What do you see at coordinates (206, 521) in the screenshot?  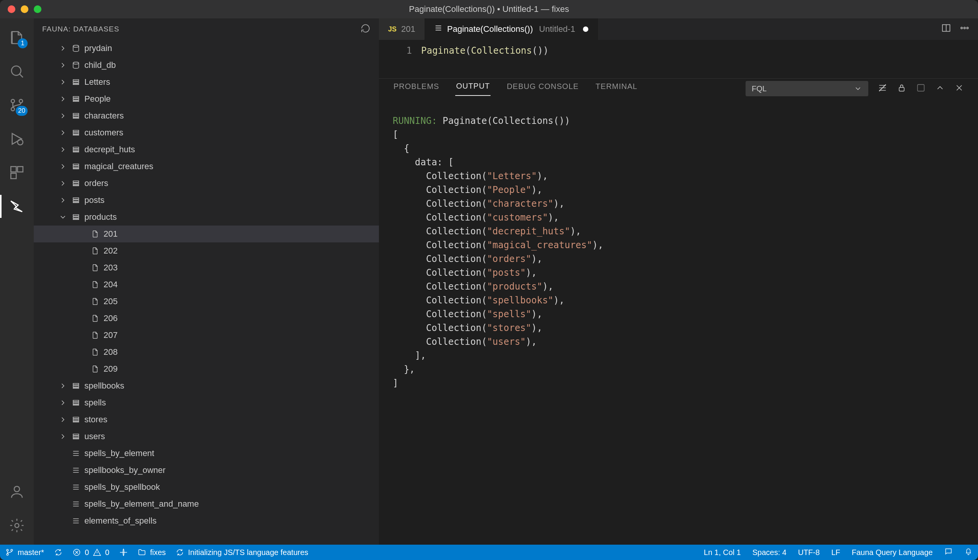 I see `tree-item-elements_of_spells: elements_of_spells` at bounding box center [206, 521].